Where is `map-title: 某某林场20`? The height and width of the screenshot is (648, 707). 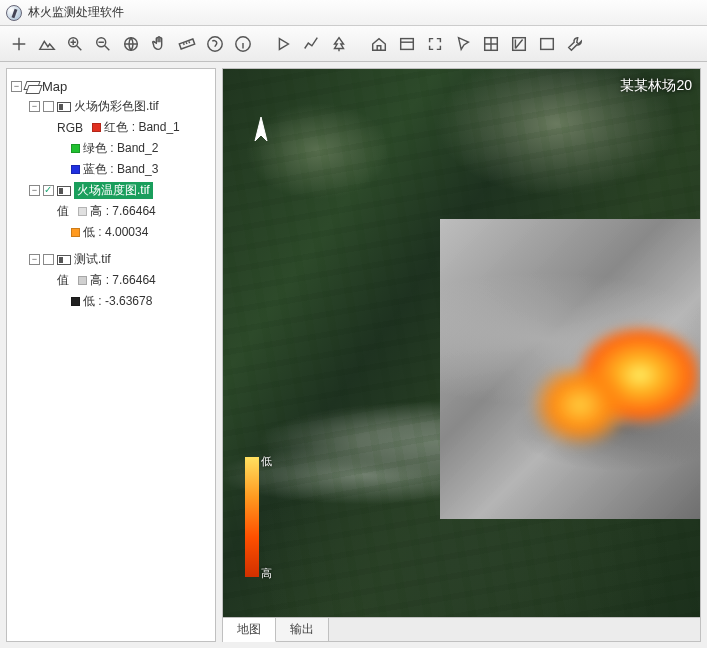
map-title: 某某林场20 is located at coordinates (656, 86).